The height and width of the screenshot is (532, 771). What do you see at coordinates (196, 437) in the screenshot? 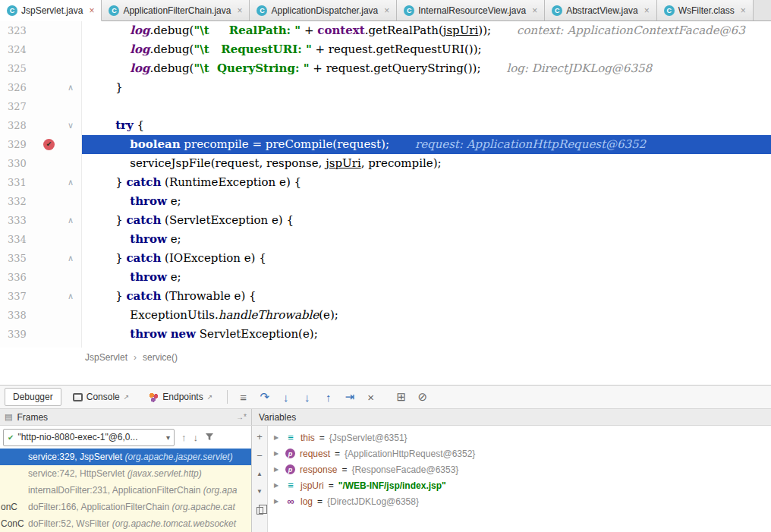
I see `next-frame-icon: ↓` at bounding box center [196, 437].